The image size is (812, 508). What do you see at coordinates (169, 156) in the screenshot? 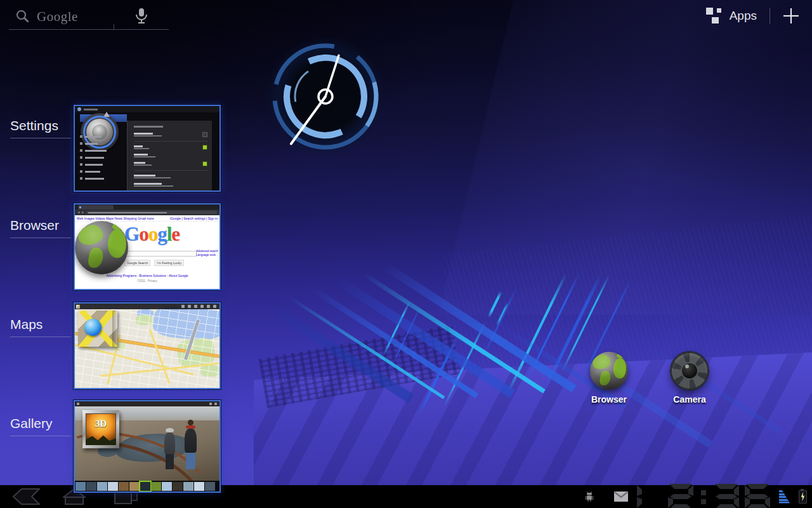
I see `settings-right-panel` at bounding box center [169, 156].